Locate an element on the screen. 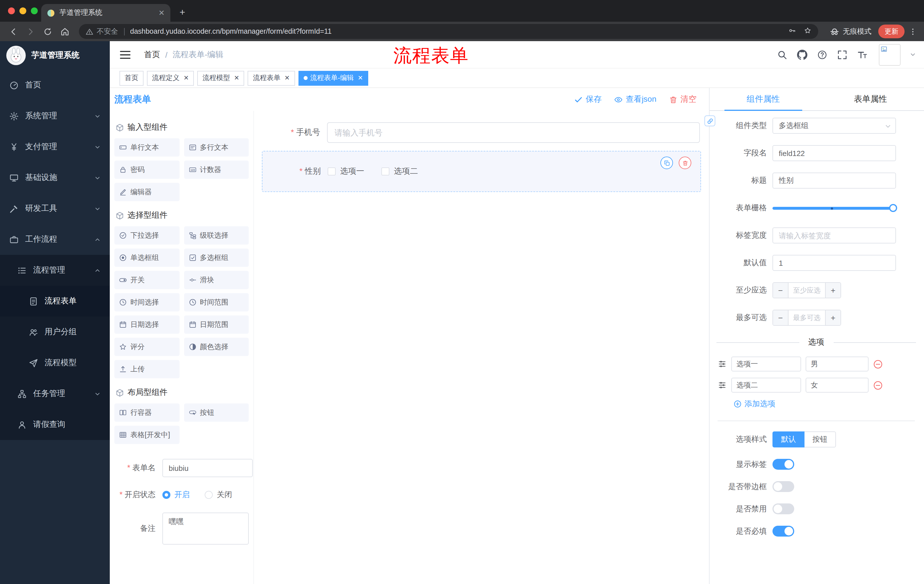 This screenshot has height=584, width=924. tag-home: 首页 is located at coordinates (131, 78).